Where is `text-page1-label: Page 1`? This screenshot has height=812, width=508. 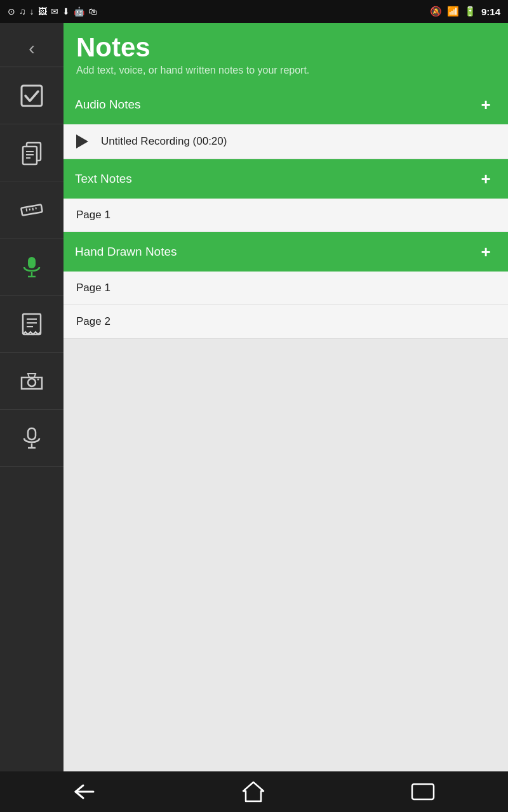
text-page1-label: Page 1 is located at coordinates (93, 215).